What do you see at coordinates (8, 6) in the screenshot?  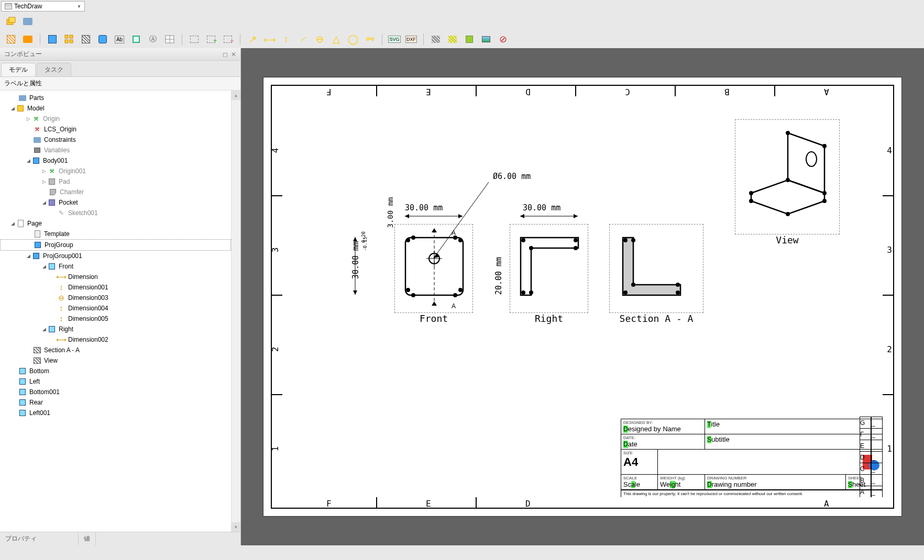 I see `techdraw-icon` at bounding box center [8, 6].